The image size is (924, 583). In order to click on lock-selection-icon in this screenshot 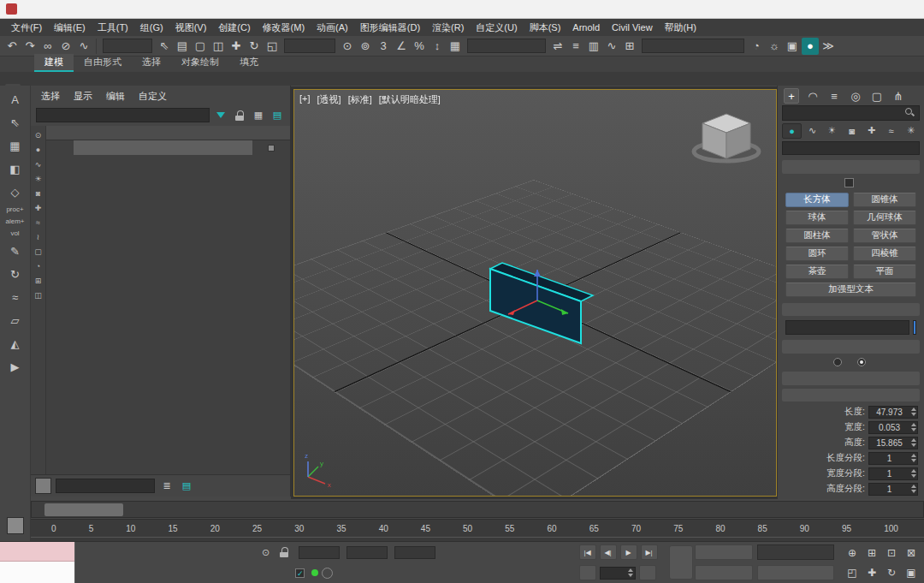, I will do `click(284, 552)`.